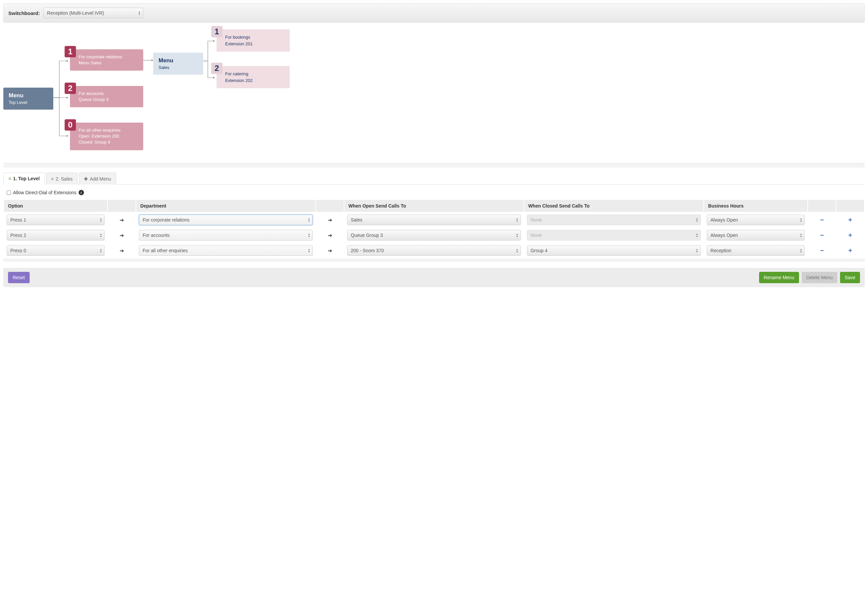 The image size is (868, 593). What do you see at coordinates (253, 37) in the screenshot?
I see `node-sub-1-line1: For bookings` at bounding box center [253, 37].